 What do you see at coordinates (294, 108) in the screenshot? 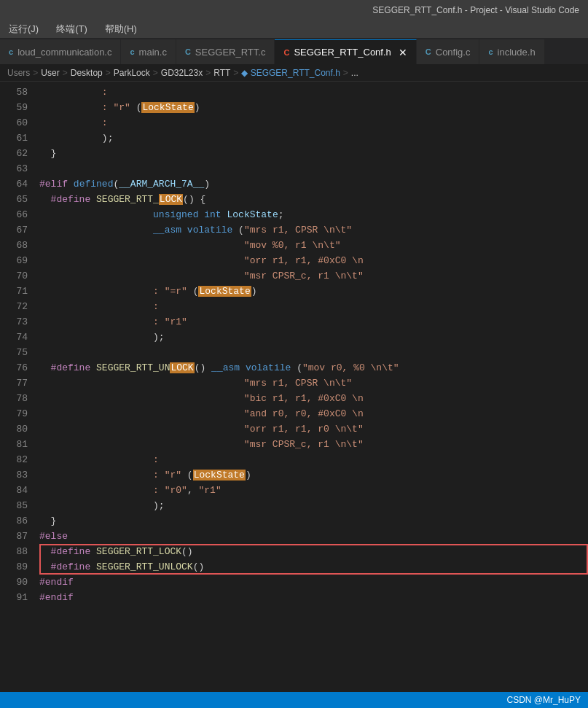
I see `code-line-59: 59 : "r" (LockState)` at bounding box center [294, 108].